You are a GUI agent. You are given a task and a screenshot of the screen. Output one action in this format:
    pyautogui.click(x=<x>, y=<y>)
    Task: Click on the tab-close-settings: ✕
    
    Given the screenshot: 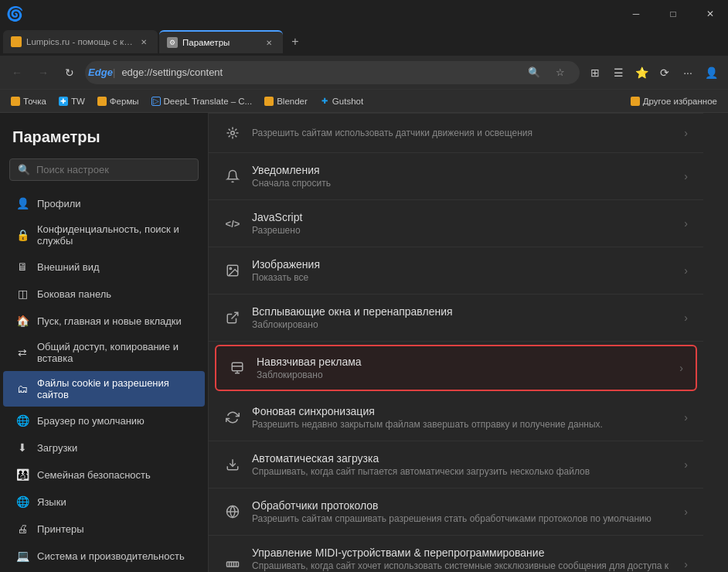 What is the action you would take?
    pyautogui.click(x=269, y=43)
    